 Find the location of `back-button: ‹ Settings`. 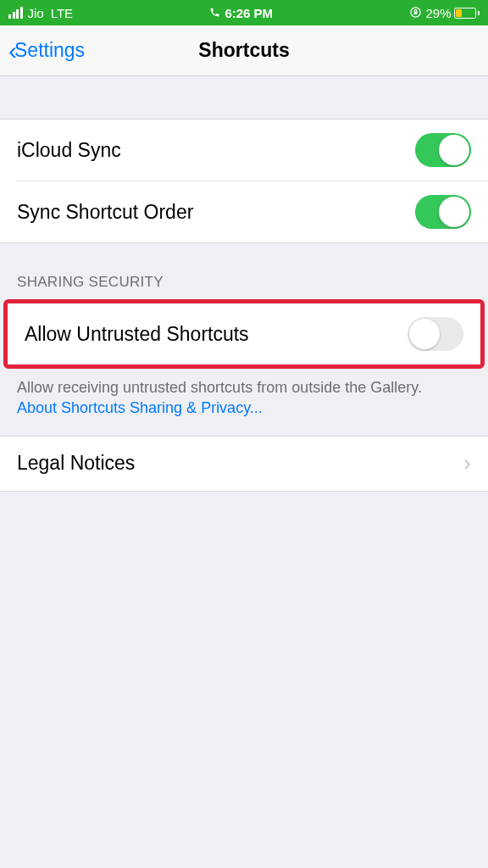

back-button: ‹ Settings is located at coordinates (47, 51).